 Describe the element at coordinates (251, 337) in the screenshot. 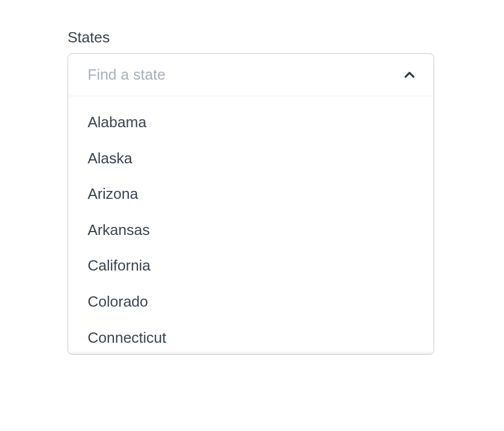

I see `list-item: Connecticut` at that location.